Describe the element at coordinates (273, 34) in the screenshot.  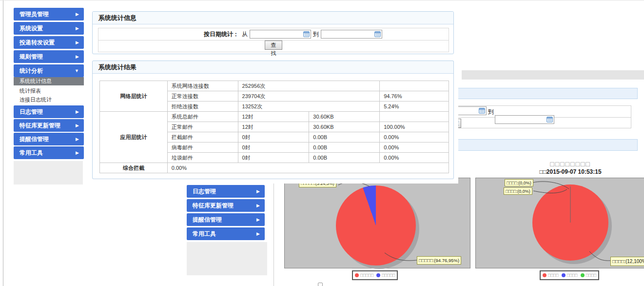
I see `date-range-row: 按日期统计： 从 到` at that location.